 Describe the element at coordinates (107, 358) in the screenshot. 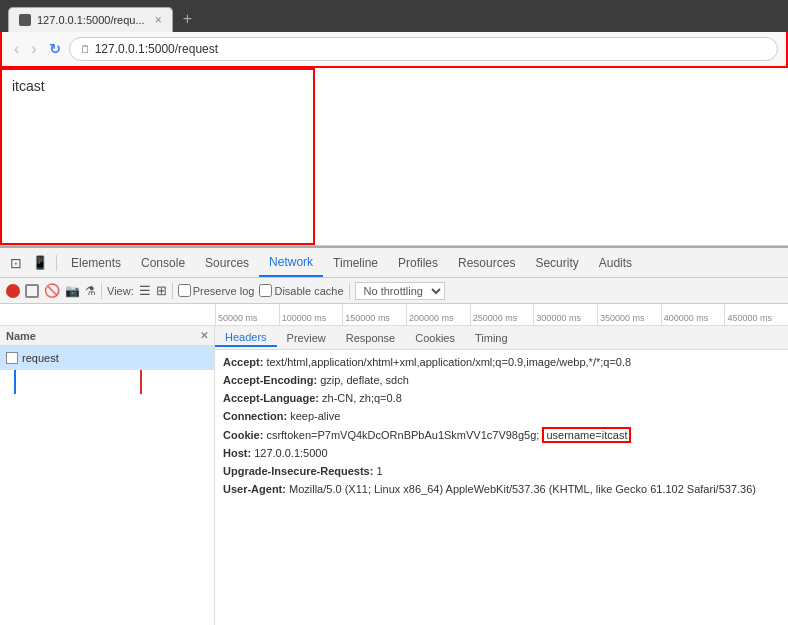

I see `list-item-request: request` at that location.